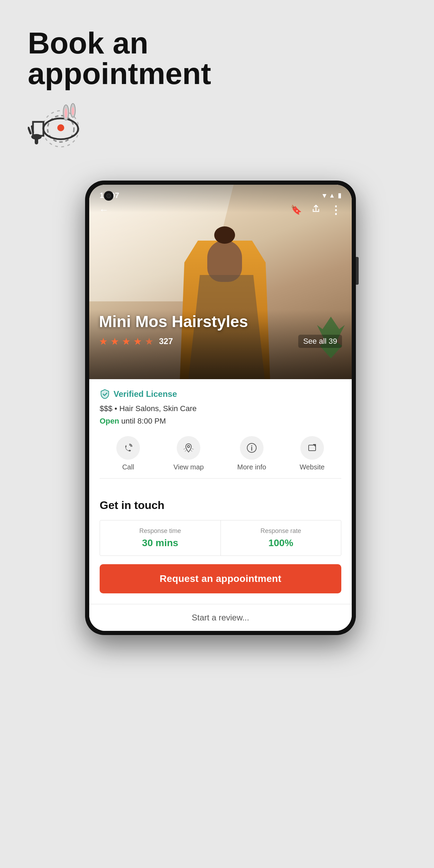  Describe the element at coordinates (281, 531) in the screenshot. I see `response-rate-label: Response rate` at that location.